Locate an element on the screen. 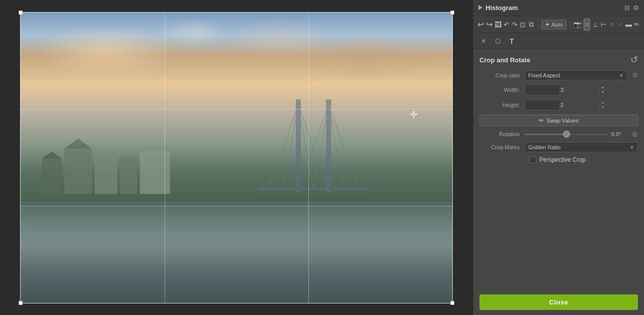  close-button: Close is located at coordinates (558, 302).